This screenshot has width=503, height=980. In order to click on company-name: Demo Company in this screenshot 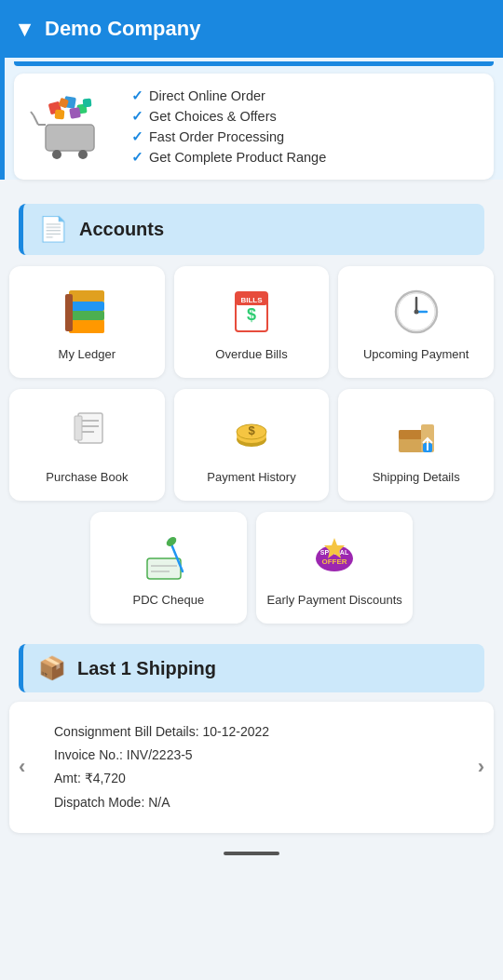, I will do `click(123, 29)`.